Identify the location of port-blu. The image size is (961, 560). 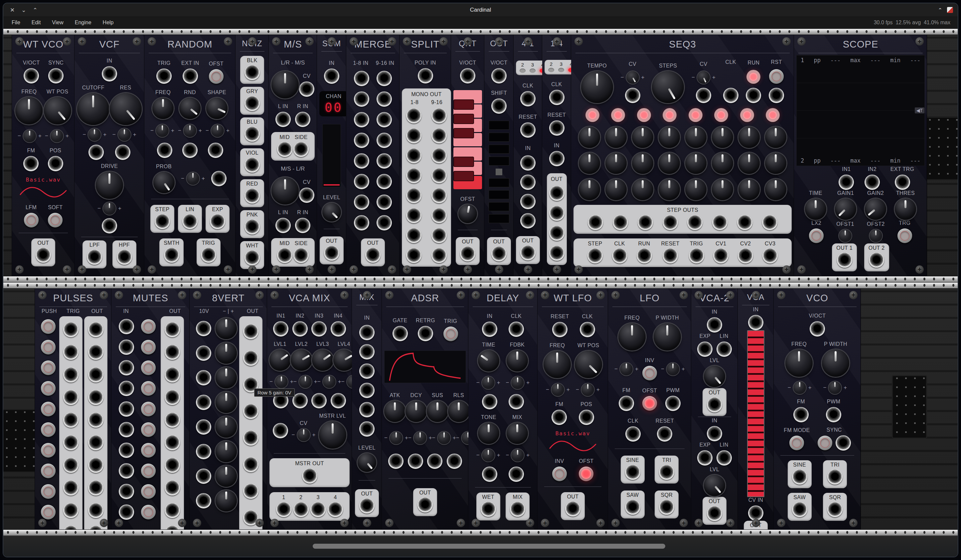
(252, 134).